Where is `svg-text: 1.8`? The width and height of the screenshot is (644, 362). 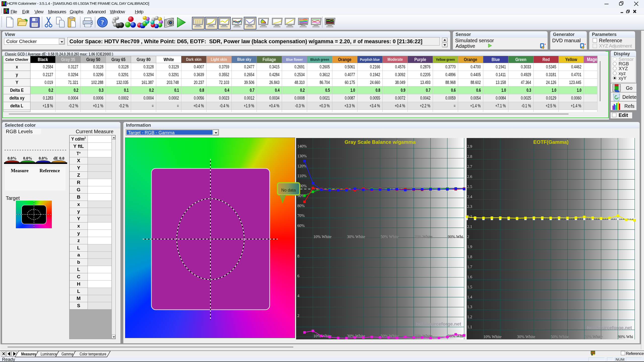
svg-text: 1.8 is located at coordinates (470, 257).